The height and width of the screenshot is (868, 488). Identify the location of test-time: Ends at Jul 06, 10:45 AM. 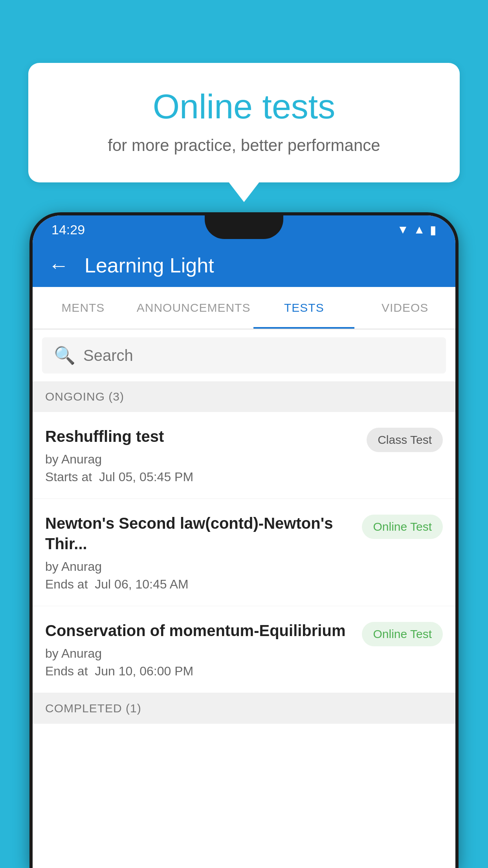
(200, 584).